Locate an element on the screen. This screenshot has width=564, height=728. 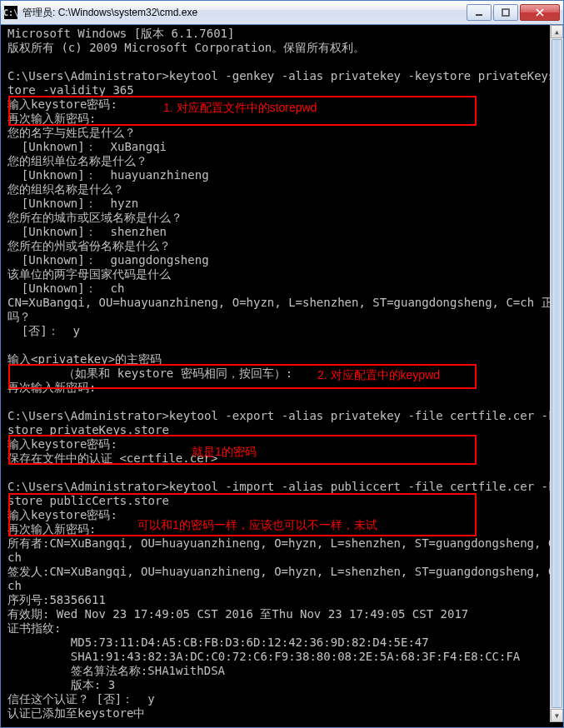
terminal-line: [Unknown]： hyzn is located at coordinates (283, 203).